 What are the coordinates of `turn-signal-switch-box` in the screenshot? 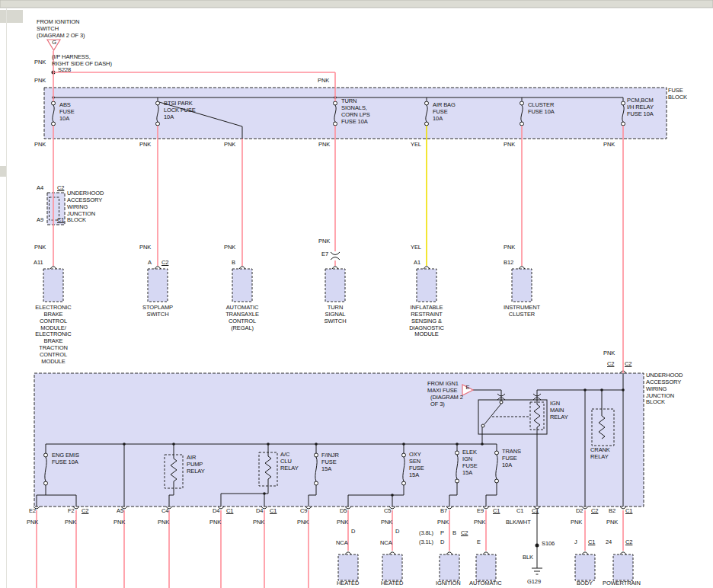 It's located at (335, 285).